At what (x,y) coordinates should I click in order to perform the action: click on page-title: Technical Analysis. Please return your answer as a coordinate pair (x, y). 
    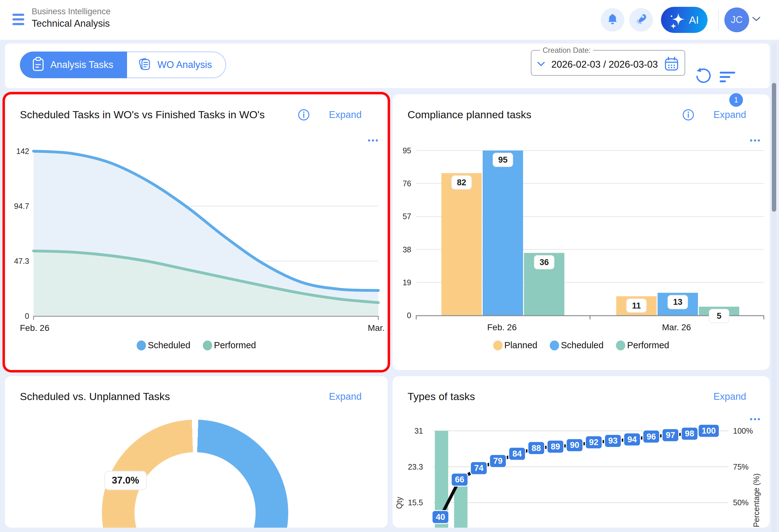
    Looking at the image, I should click on (71, 23).